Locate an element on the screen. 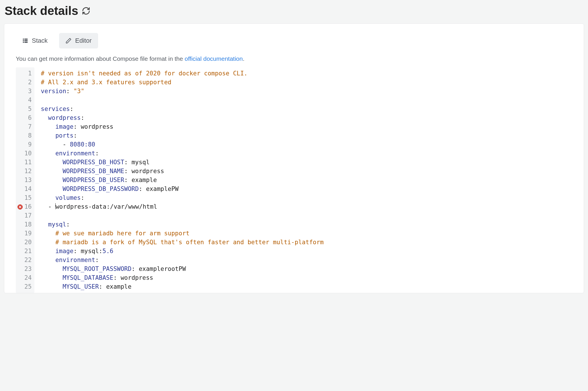 This screenshot has width=588, height=391. token-val: wordpress is located at coordinates (95, 127).